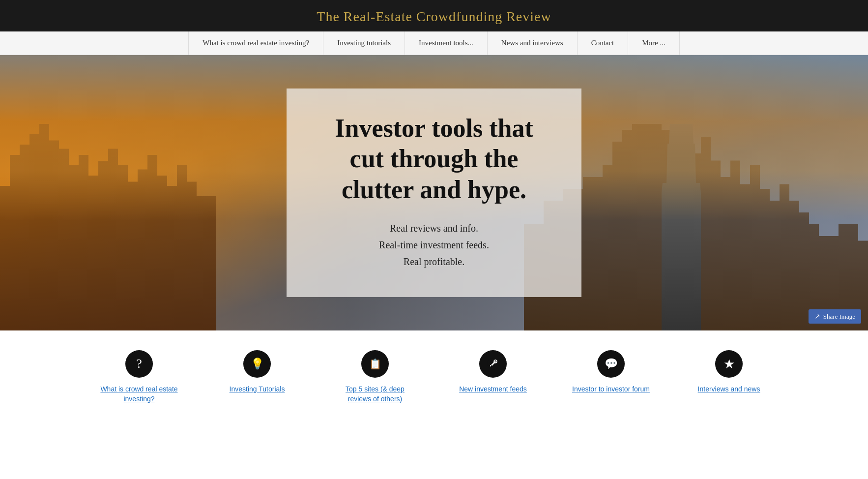 This screenshot has width=868, height=479. I want to click on icon-label-top5: Top 5 sites (& deep reviews of others), so click(375, 394).